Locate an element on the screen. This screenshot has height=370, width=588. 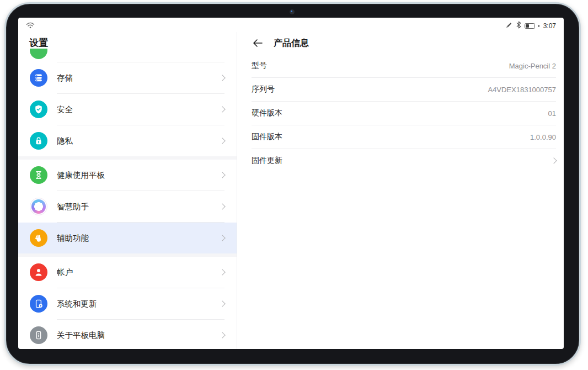
row-value: A4VDEX1831000757 is located at coordinates (522, 89).